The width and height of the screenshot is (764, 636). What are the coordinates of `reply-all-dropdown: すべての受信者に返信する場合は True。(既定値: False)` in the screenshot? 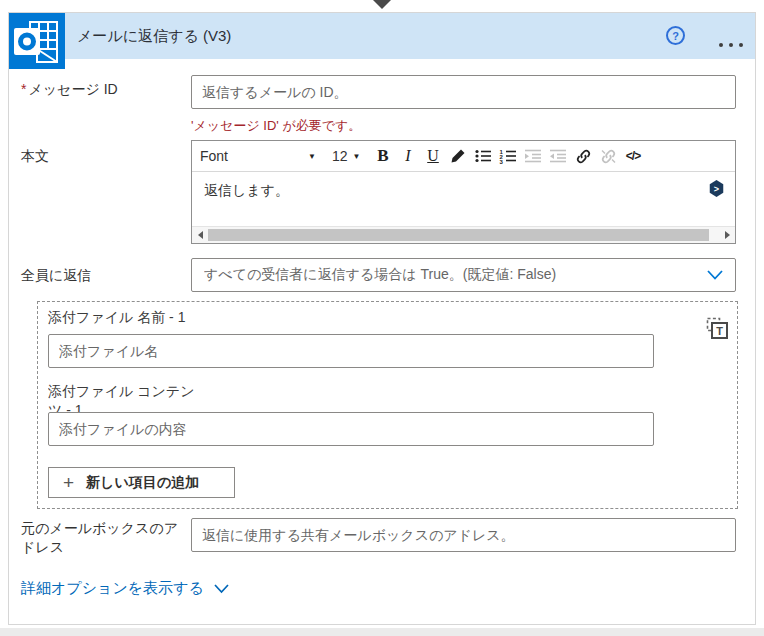 It's located at (464, 275).